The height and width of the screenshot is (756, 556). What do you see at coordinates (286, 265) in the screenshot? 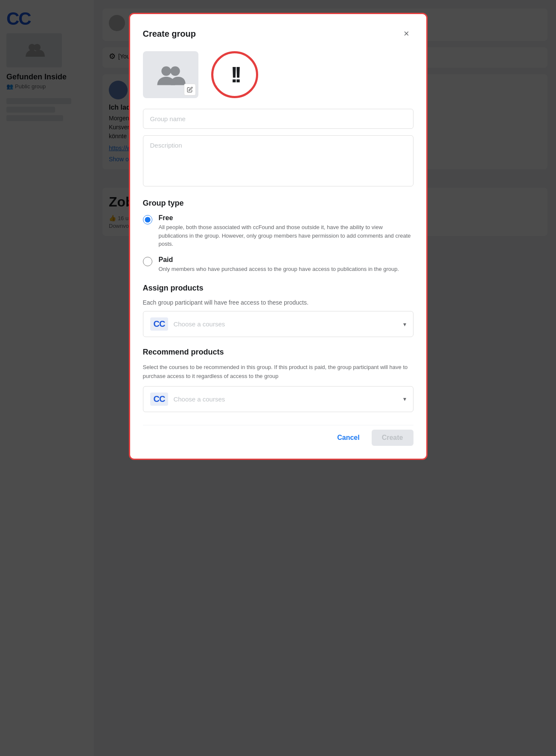
I see `paid-label-container: Paid Only members who have purchased acc…` at bounding box center [286, 265].